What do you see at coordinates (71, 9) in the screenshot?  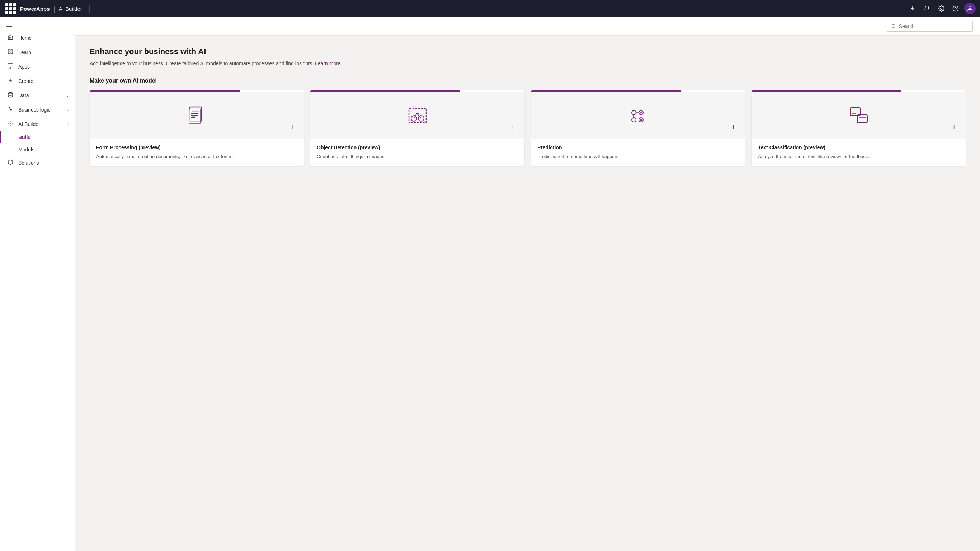 I see `topbar-ai-builder-label: AI Builder` at bounding box center [71, 9].